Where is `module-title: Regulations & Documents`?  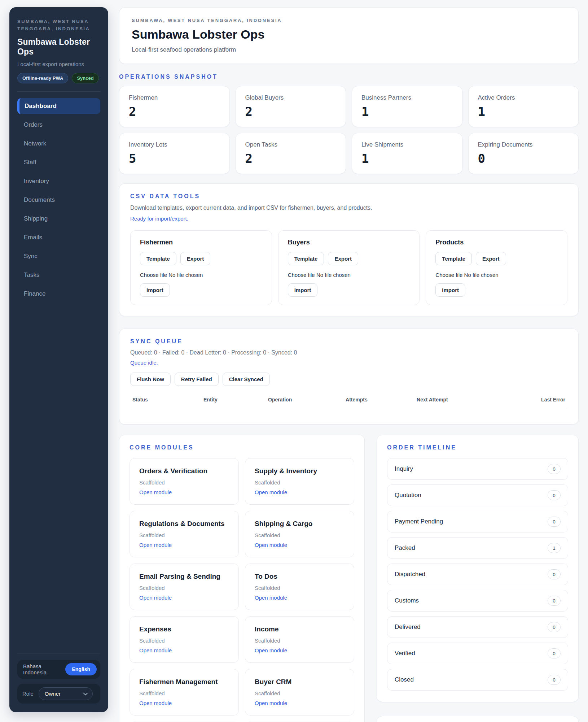 module-title: Regulations & Documents is located at coordinates (184, 524).